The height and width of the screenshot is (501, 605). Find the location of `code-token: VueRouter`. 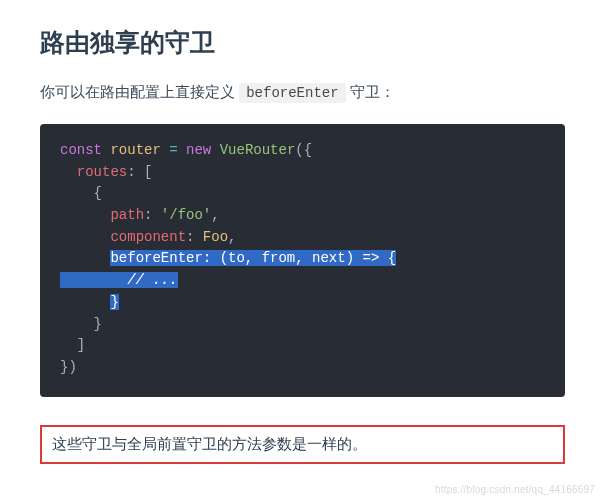

code-token: VueRouter is located at coordinates (258, 150).